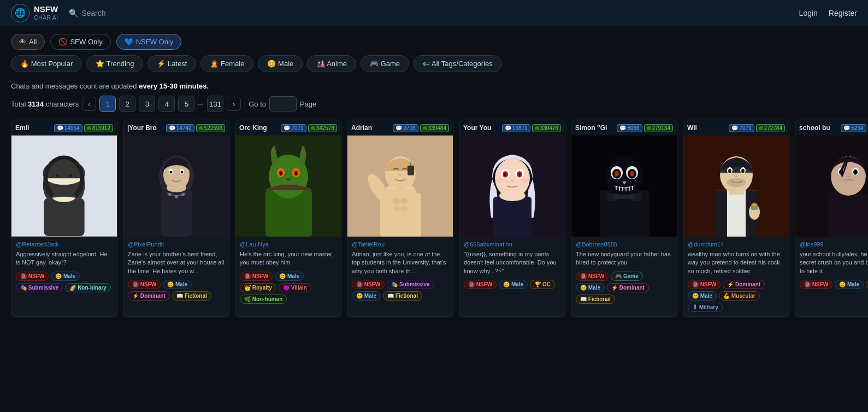 This screenshot has height=412, width=868. What do you see at coordinates (627, 276) in the screenshot?
I see `tag-game-5: 🎮 Game` at bounding box center [627, 276].